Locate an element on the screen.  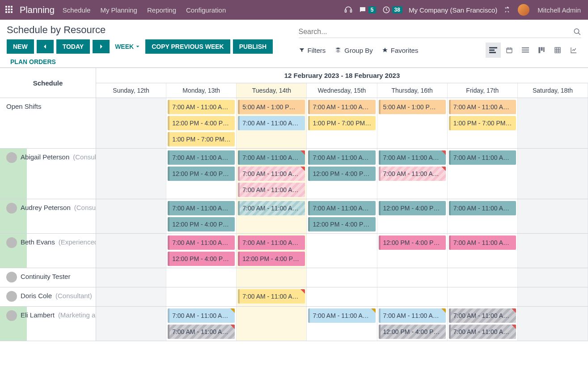
gantt-cell: 5:00 AM - 1:00 P…7:00 AM - 11:00 A… is located at coordinates (272, 123).